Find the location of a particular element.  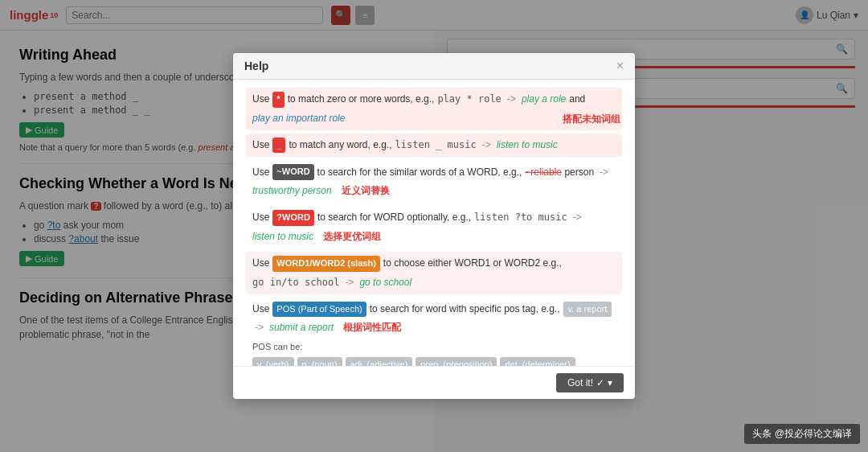

question-query: listen ?to music is located at coordinates (521, 217).